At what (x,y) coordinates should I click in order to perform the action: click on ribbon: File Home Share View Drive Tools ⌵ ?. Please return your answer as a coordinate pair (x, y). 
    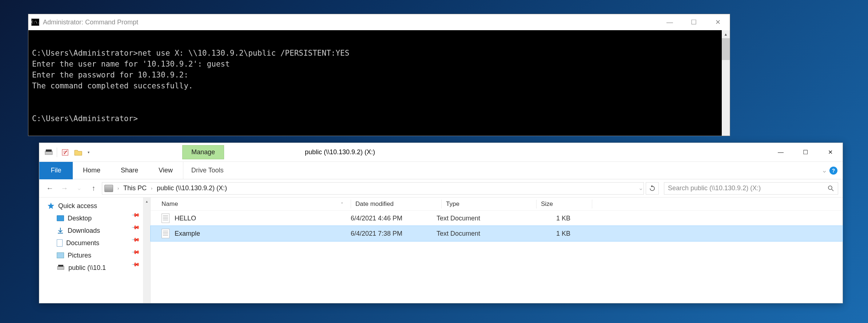
    Looking at the image, I should click on (441, 171).